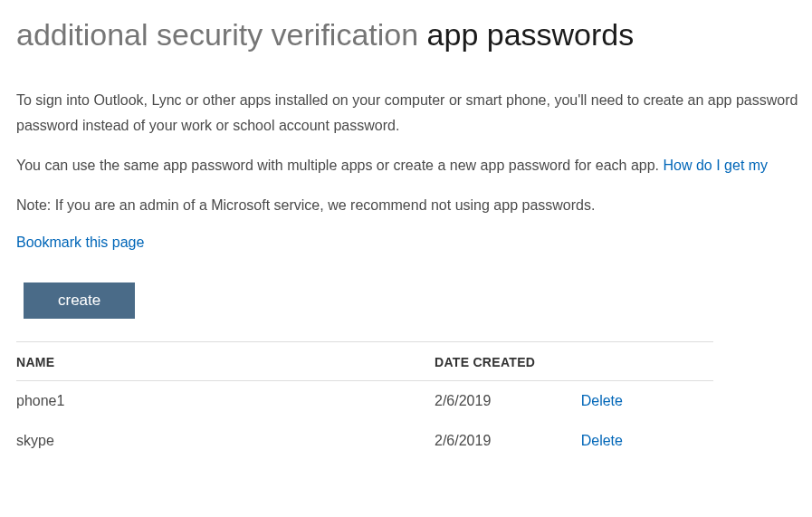  I want to click on title-prefix: additional security verification, so click(217, 34).